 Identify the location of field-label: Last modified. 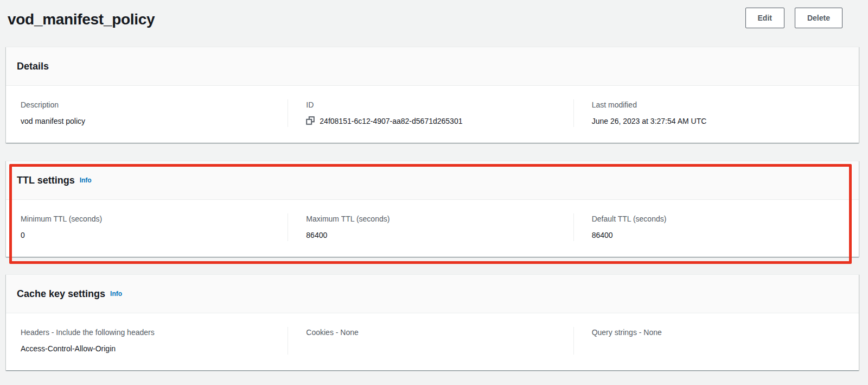
(720, 105).